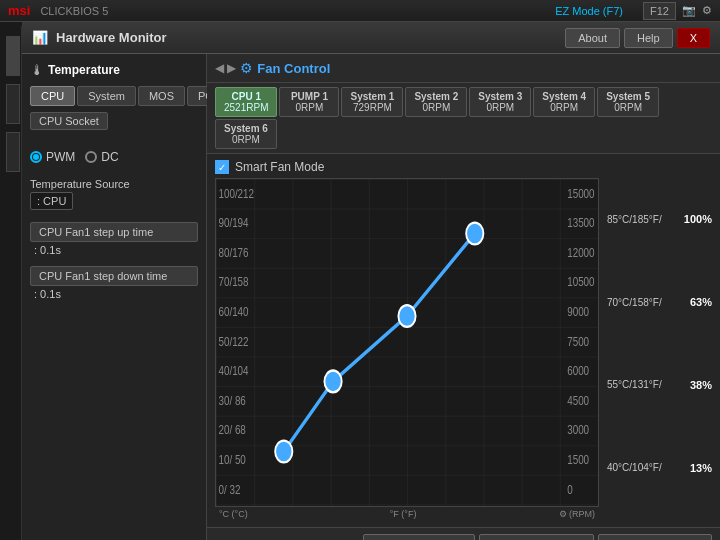 This screenshot has width=720, height=540. Describe the element at coordinates (233, 342) in the screenshot. I see `svg-text: 50/122` at that location.